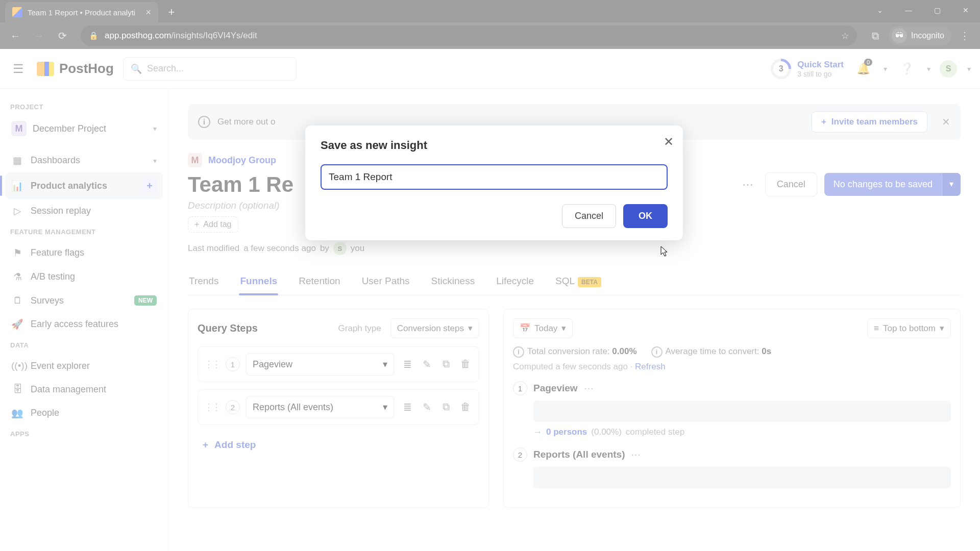  What do you see at coordinates (494, 183) in the screenshot?
I see `save-as-modal: Save as new insight ✕ Cancel OK` at bounding box center [494, 183].